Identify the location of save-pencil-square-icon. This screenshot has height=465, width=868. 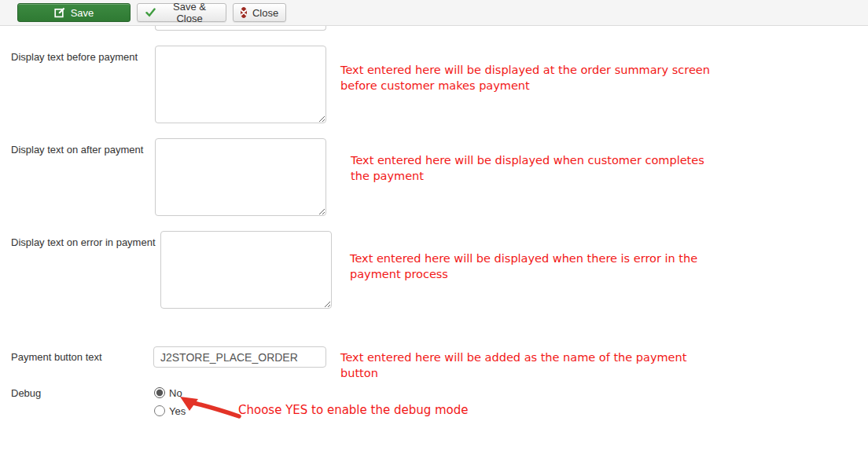
(60, 13).